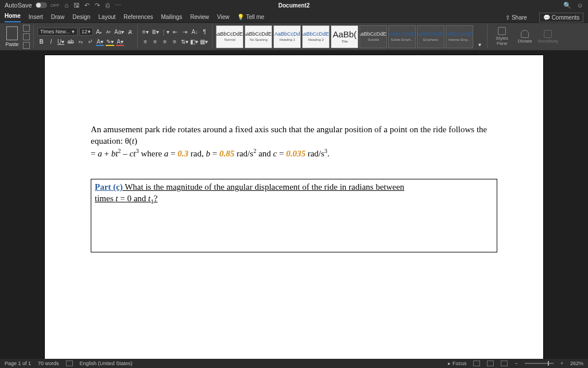 The image size is (588, 368). Describe the element at coordinates (41, 41) in the screenshot. I see `bold-button: B` at that location.